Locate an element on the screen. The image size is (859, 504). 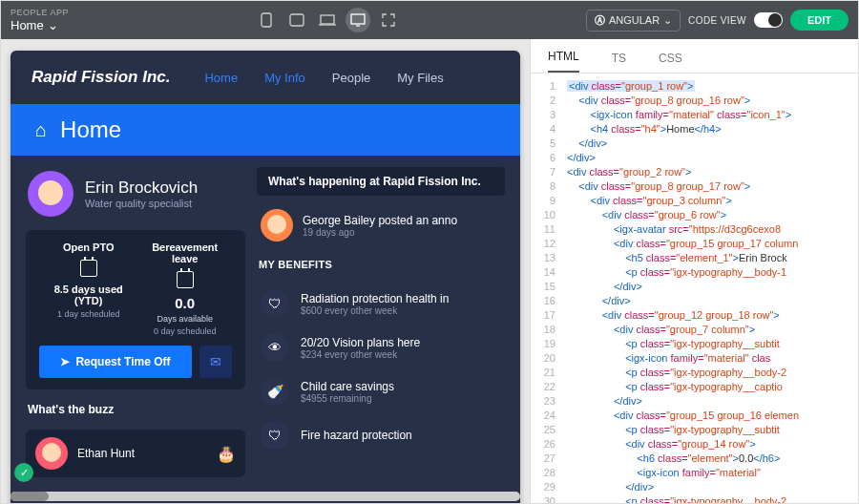
mail-button: ✉ is located at coordinates (216, 362).